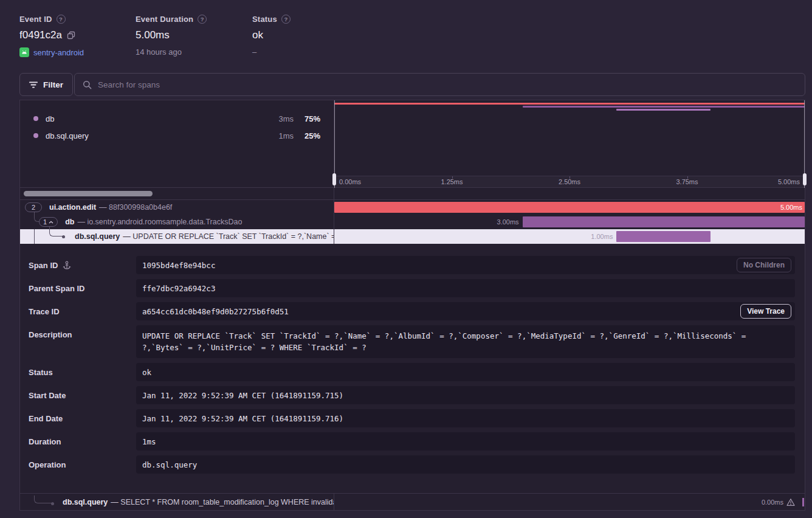 The image size is (812, 518). Describe the element at coordinates (36, 19) in the screenshot. I see `event-id-label: Event ID` at that location.